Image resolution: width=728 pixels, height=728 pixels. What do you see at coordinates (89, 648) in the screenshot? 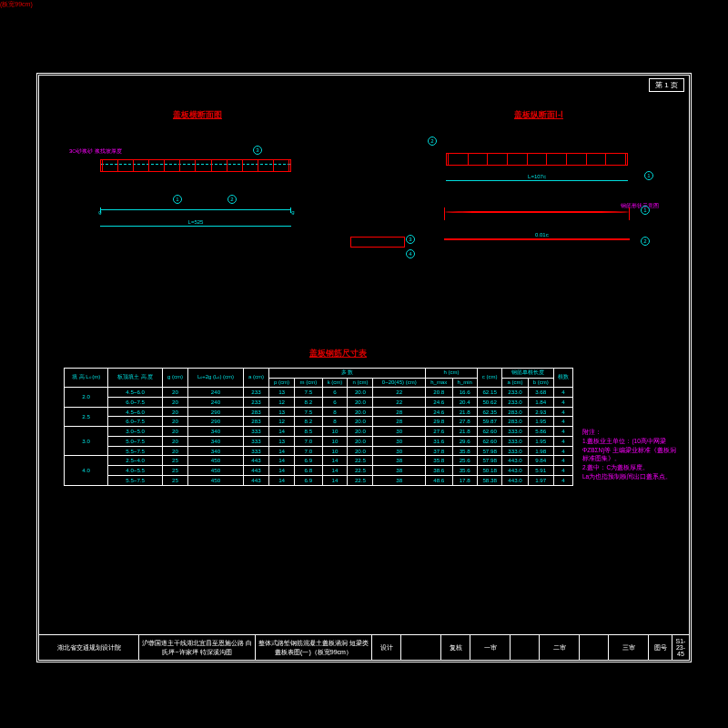
I see `tb-org: 湖北省交通规划设计院` at bounding box center [89, 648].